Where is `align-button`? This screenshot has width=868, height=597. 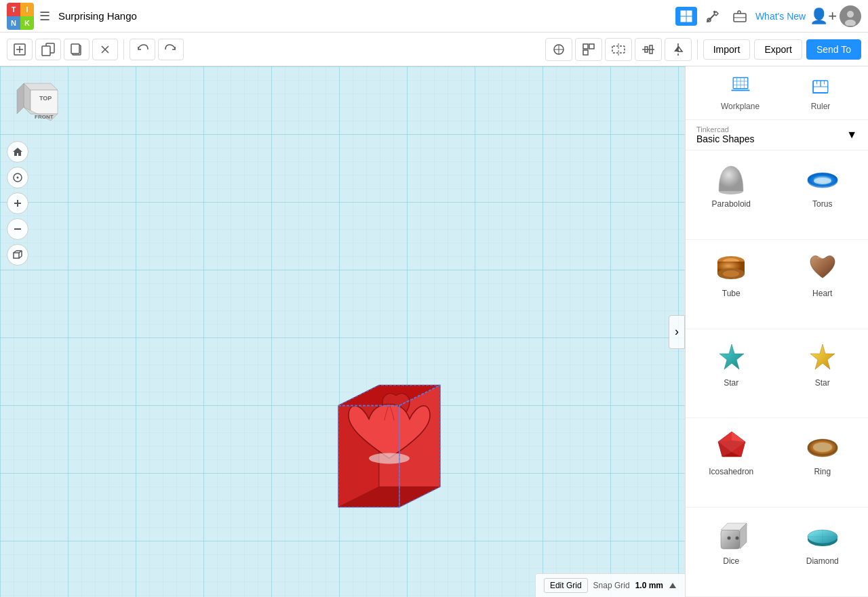 align-button is located at coordinates (648, 49).